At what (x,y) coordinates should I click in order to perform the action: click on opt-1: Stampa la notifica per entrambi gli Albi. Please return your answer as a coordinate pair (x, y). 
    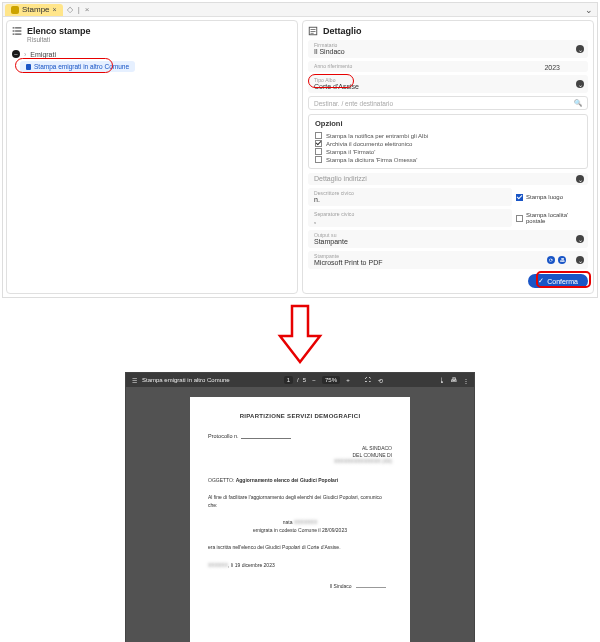
    Looking at the image, I should click on (448, 136).